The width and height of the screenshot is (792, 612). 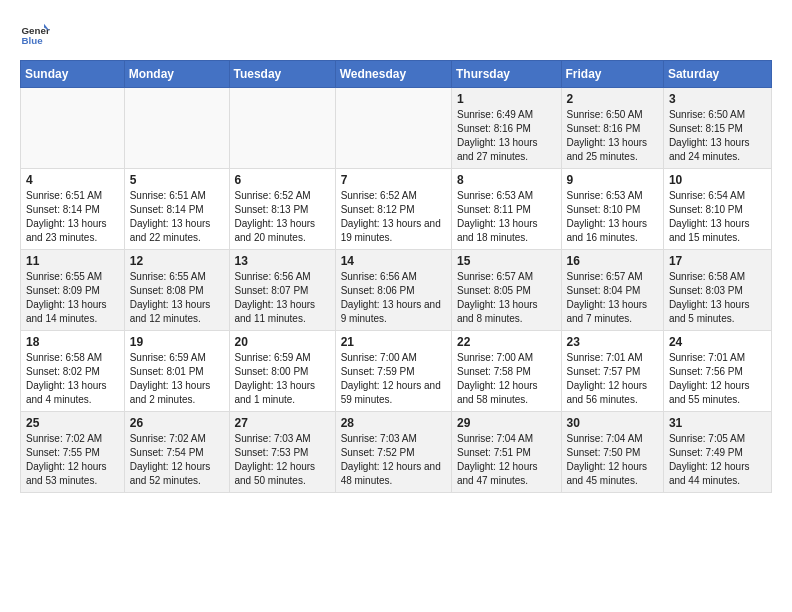 I want to click on day-number: 27, so click(x=282, y=423).